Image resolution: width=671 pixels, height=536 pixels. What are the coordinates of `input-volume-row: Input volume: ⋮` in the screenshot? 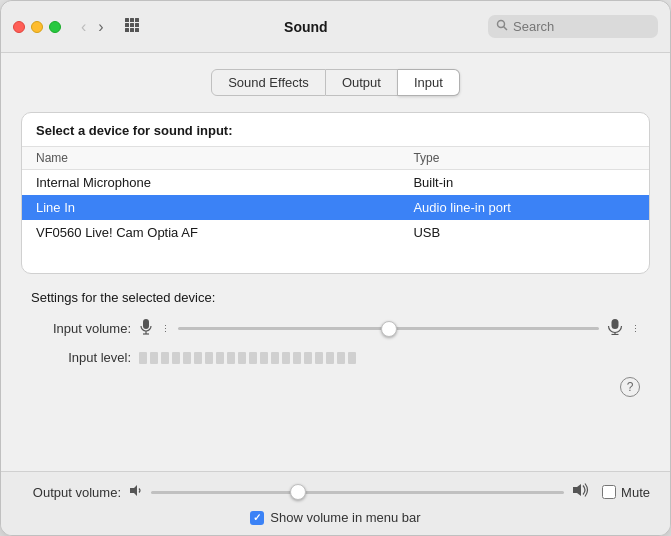 It's located at (336, 328).